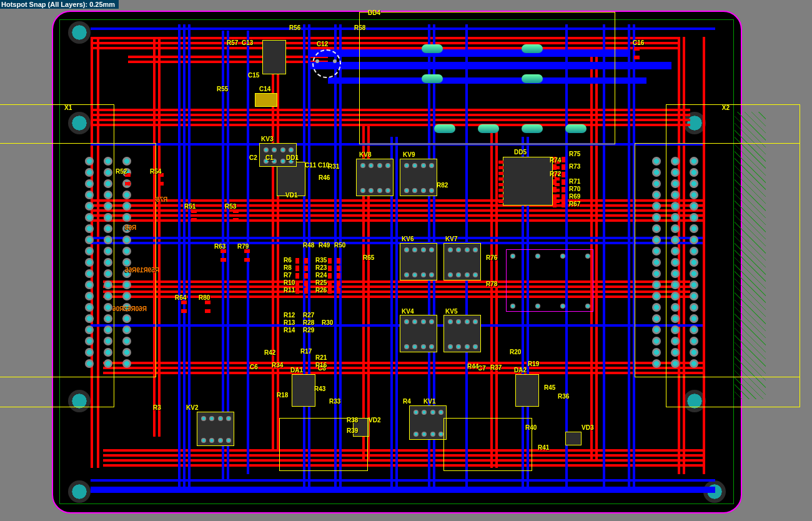 This screenshot has width=812, height=521. I want to click on pad, so click(317, 61).